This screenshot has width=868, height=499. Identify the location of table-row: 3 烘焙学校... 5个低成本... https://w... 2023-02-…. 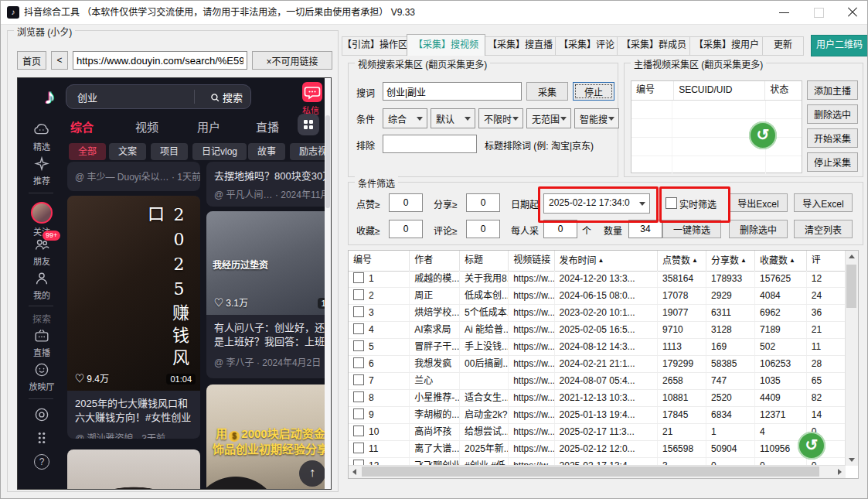
(597, 313).